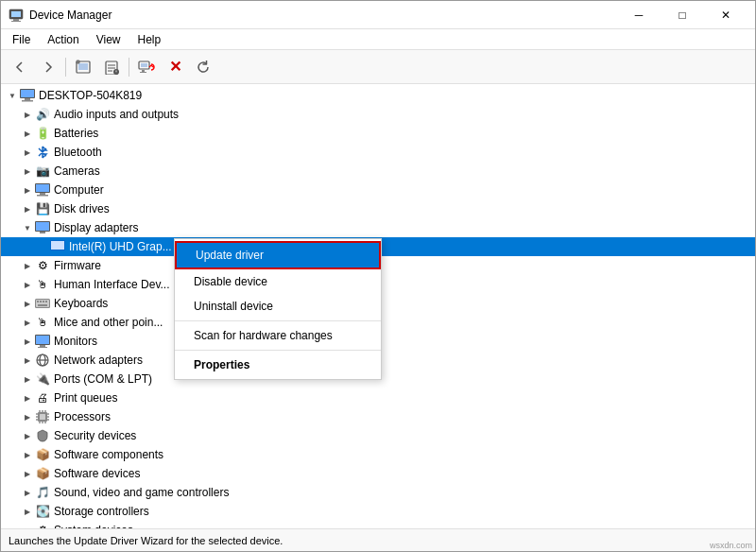  Describe the element at coordinates (378, 474) in the screenshot. I see `tree-item-software-dev: ▶ 📦 Software devices` at that location.